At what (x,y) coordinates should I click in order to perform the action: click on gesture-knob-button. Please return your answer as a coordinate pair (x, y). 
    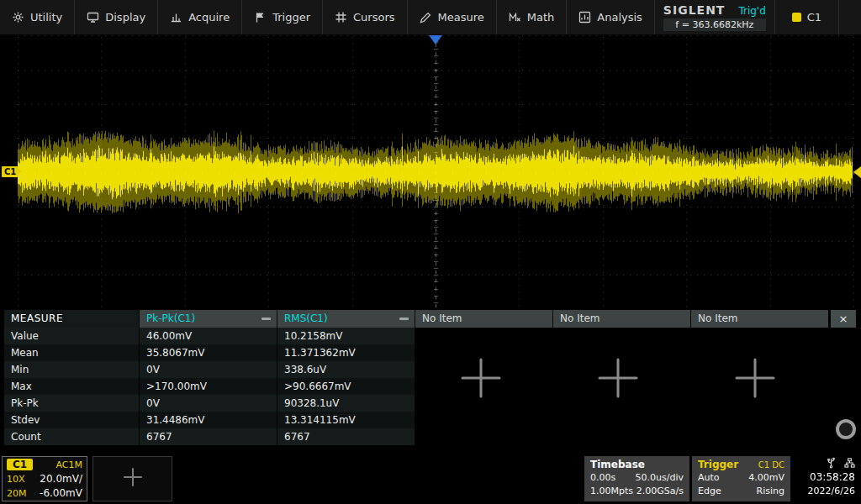
    Looking at the image, I should click on (846, 429).